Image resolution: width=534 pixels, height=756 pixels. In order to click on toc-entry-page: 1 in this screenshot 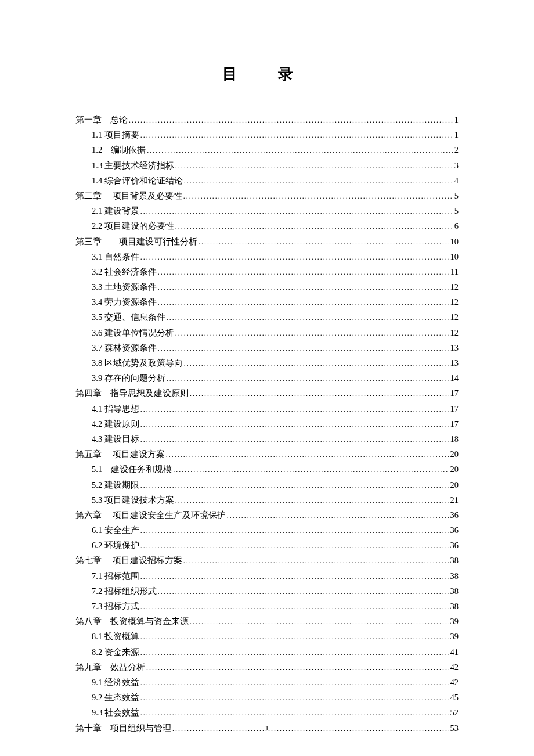, I will do `click(456, 120)`.